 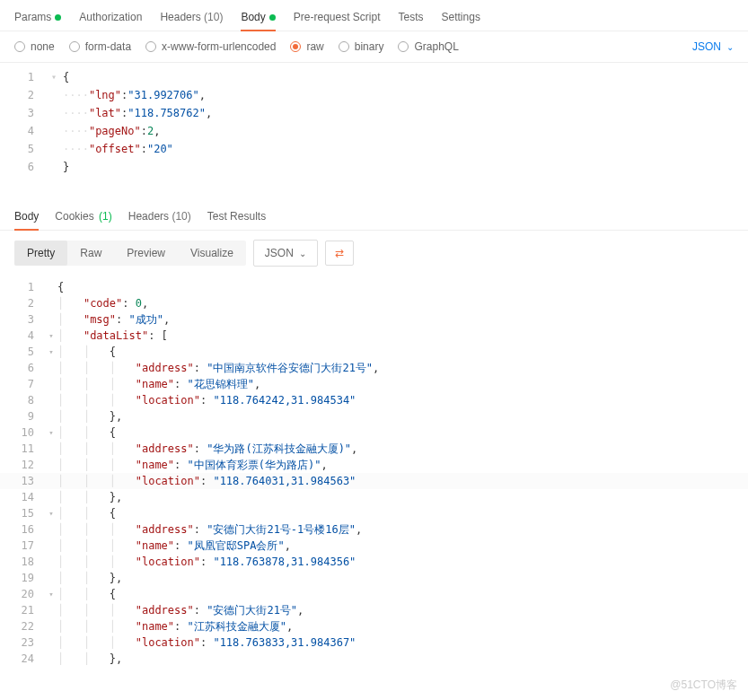 What do you see at coordinates (374, 167) in the screenshot?
I see `code-line: 6}` at bounding box center [374, 167].